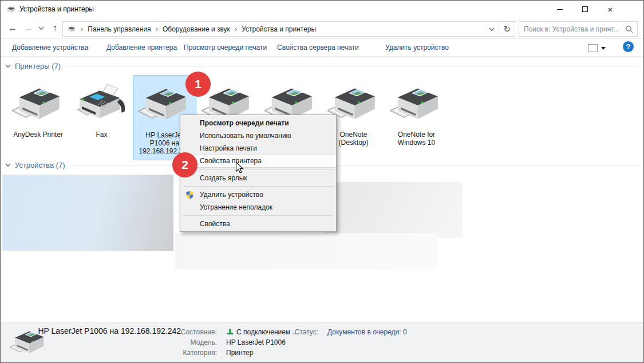  I want to click on address-dropdown-button, so click(492, 29).